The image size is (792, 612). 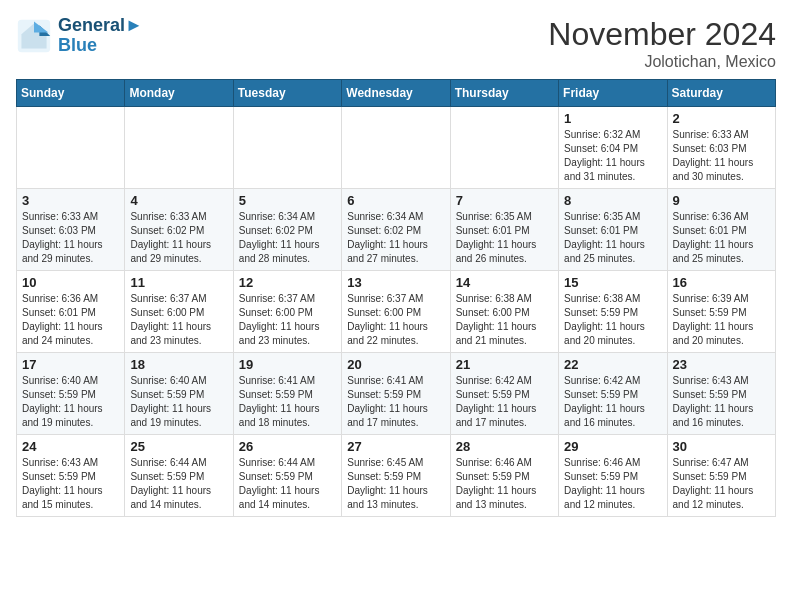 I want to click on calendar-week-3: 10Sunrise: 6:36 AM Sunset: 6:01 PM Dayli…, so click(x=396, y=312).